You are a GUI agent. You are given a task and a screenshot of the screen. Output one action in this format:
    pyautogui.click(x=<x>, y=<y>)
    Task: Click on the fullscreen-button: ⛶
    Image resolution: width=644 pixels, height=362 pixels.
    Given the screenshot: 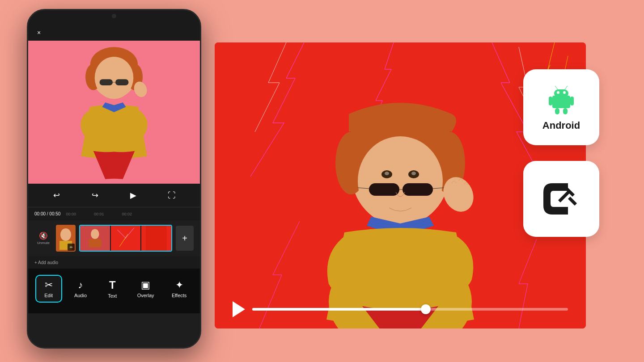 What is the action you would take?
    pyautogui.click(x=172, y=195)
    